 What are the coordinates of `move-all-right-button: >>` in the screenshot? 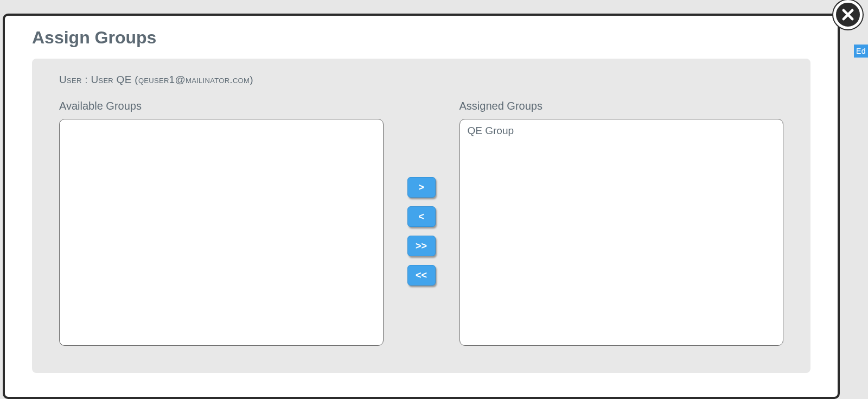 It's located at (422, 246).